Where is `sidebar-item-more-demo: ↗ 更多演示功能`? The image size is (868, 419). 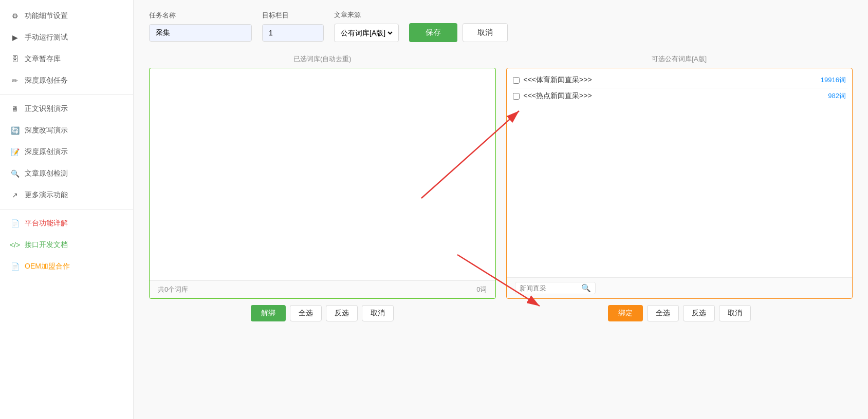
sidebar-item-more-demo: ↗ 更多演示功能 is located at coordinates (67, 195).